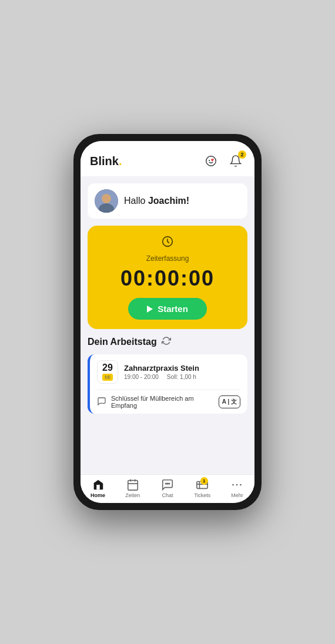  Describe the element at coordinates (168, 384) in the screenshot. I see `shift-card: 29 Mi Zahnarztpraxis Stein 19:00 - 20:00…` at that location.